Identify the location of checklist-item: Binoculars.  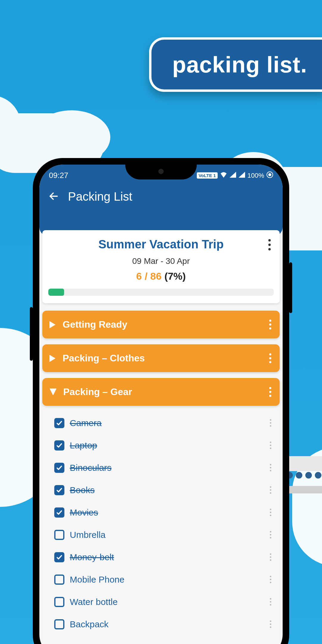
(161, 467).